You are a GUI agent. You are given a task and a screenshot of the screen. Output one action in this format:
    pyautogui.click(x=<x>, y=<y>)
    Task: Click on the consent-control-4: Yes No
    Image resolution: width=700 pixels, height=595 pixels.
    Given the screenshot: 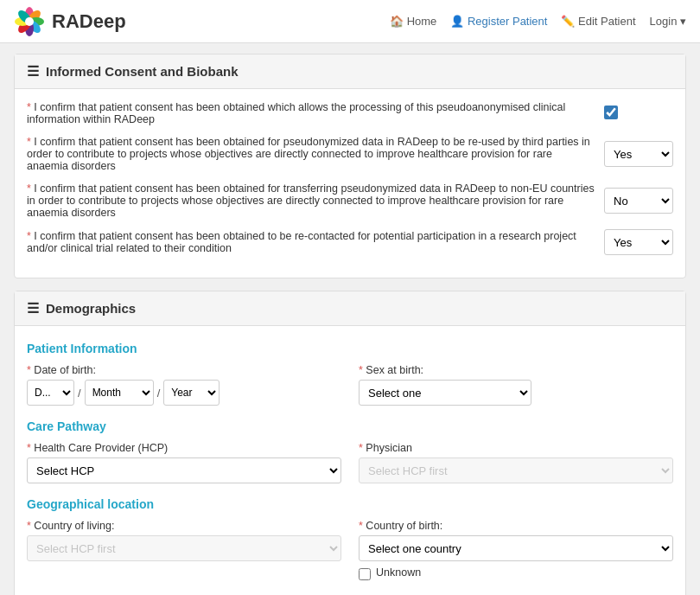 What is the action you would take?
    pyautogui.click(x=639, y=242)
    